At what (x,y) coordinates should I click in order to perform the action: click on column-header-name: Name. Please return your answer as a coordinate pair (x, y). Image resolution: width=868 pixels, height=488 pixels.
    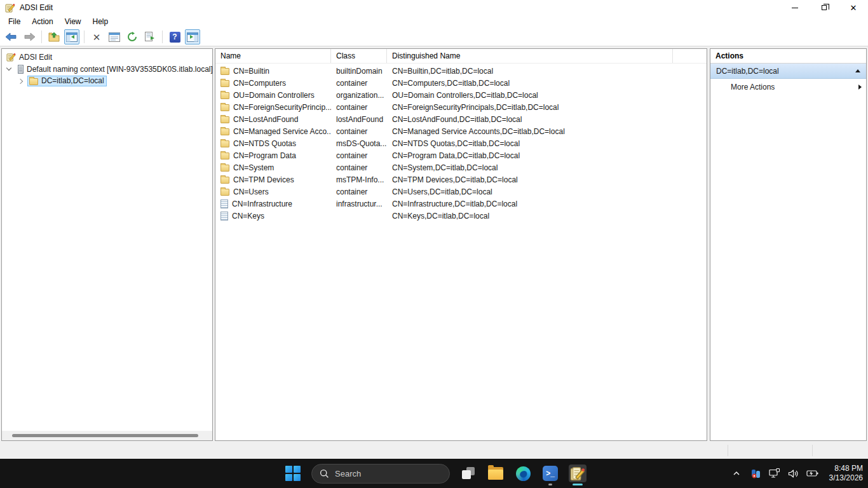
    Looking at the image, I should click on (273, 56).